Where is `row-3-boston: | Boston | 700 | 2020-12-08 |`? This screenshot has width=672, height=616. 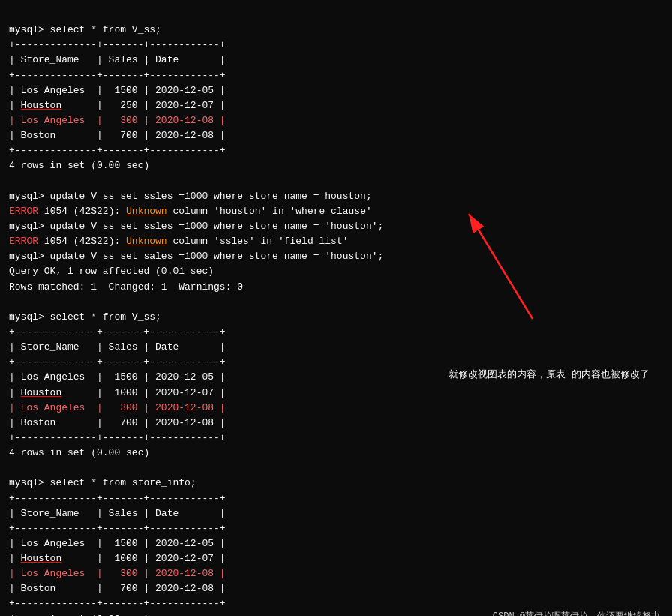
row-3-boston: | Boston | 700 | 2020-12-08 | is located at coordinates (117, 423).